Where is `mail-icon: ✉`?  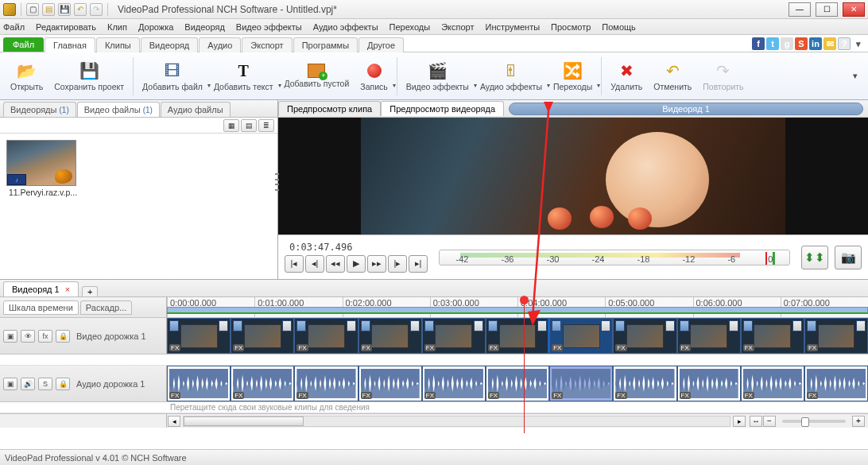 mail-icon: ✉ is located at coordinates (830, 44).